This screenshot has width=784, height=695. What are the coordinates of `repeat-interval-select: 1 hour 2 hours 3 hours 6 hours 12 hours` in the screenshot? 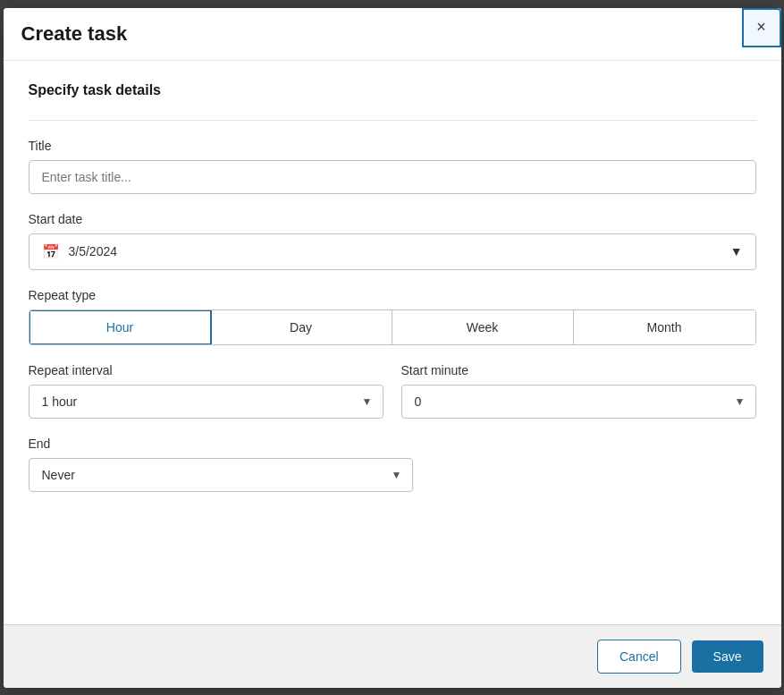 It's located at (206, 402).